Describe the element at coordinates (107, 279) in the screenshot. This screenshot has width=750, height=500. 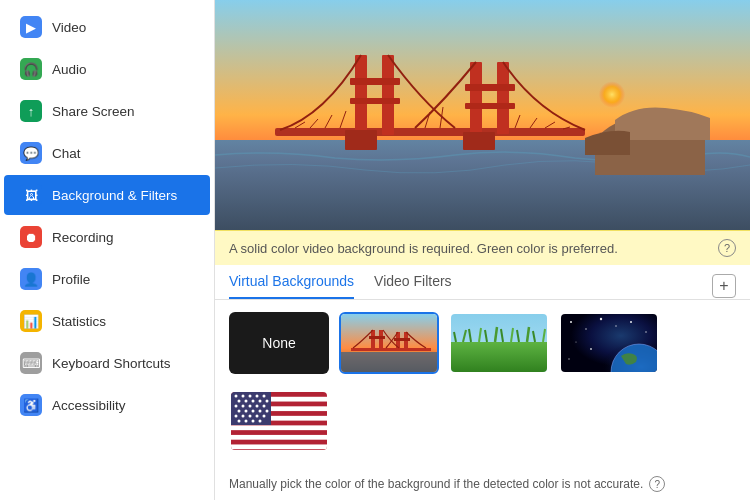
I see `sidebar-item-profile: 👤Profile` at that location.